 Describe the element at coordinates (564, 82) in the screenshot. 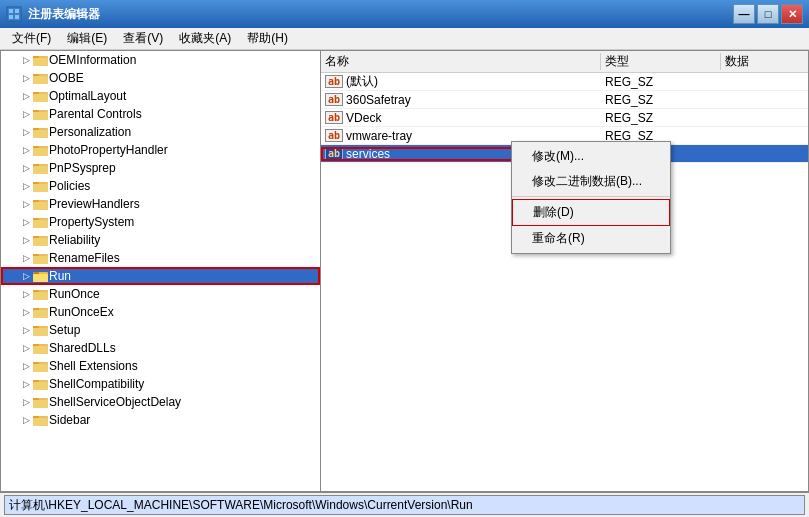

I see `table-row: ab (默认) REG_SZ` at that location.